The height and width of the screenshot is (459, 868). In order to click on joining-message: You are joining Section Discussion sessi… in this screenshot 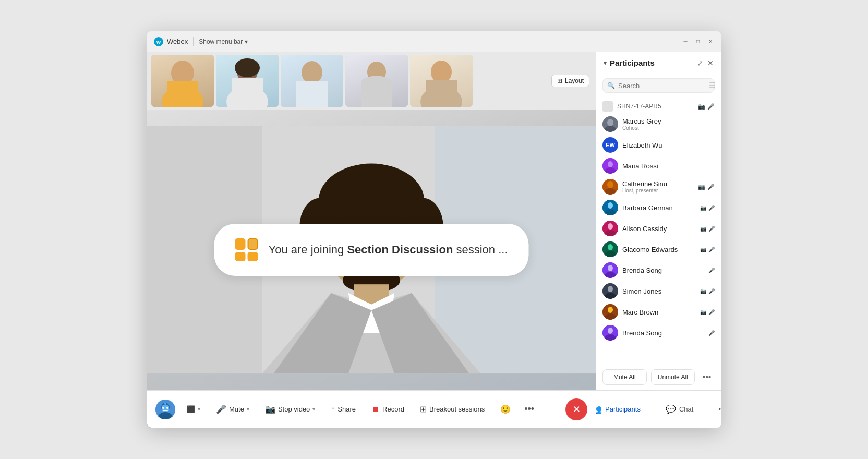, I will do `click(388, 250)`.